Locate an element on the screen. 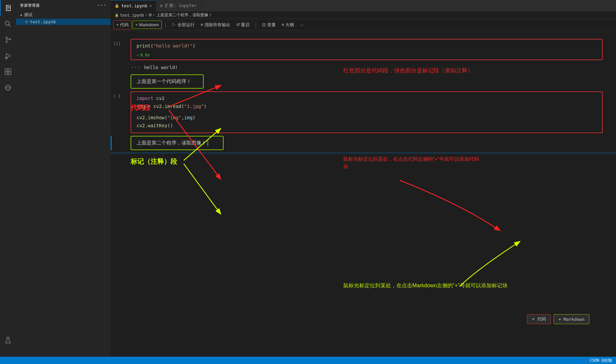 The height and width of the screenshot is (364, 616). breadcrumb-lock: 🔒 is located at coordinates (117, 15).